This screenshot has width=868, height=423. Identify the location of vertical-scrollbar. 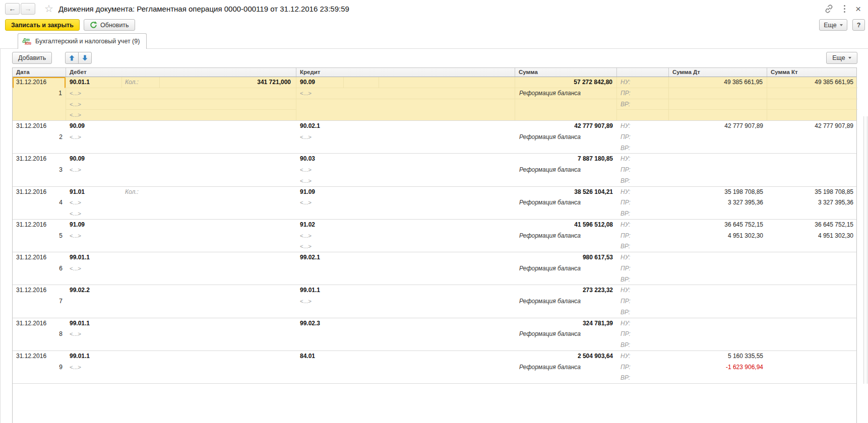
(865, 250).